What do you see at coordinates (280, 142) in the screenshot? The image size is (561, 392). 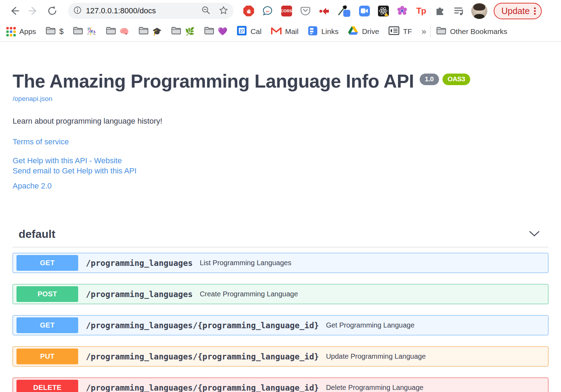 I see `terms-of-service-link: Terms of service` at bounding box center [280, 142].